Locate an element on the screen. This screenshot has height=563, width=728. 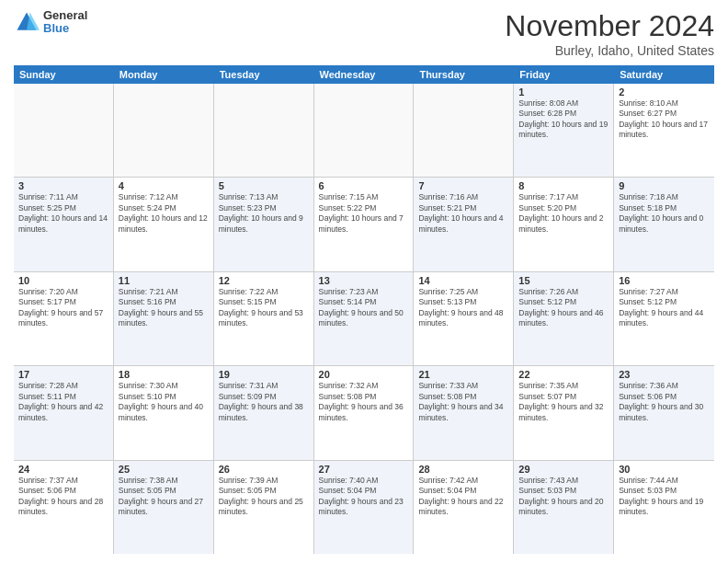
day-number: 16 is located at coordinates (664, 281).